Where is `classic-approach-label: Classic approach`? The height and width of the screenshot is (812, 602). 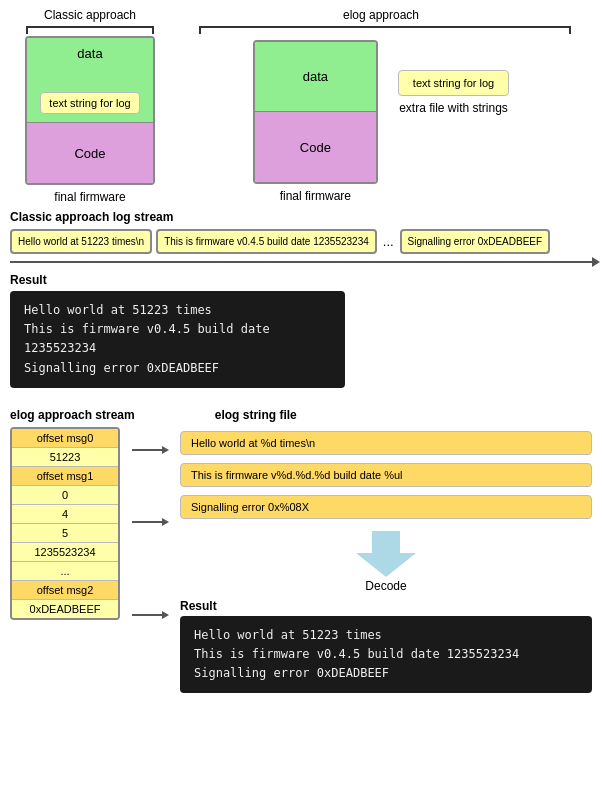
classic-approach-label: Classic approach is located at coordinates (90, 15).